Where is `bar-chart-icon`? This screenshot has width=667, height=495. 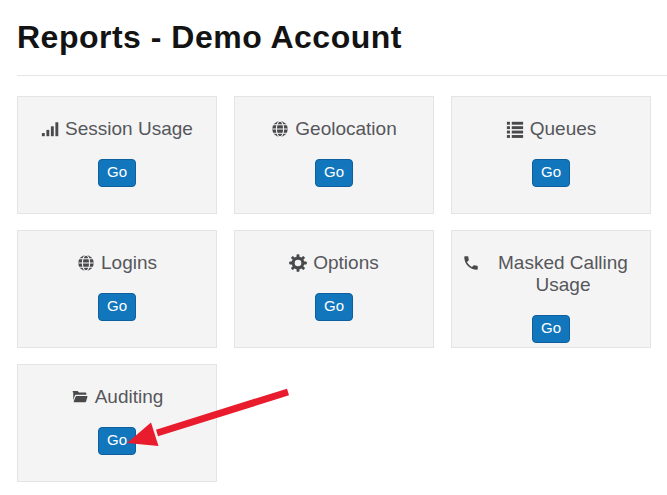 bar-chart-icon is located at coordinates (50, 129).